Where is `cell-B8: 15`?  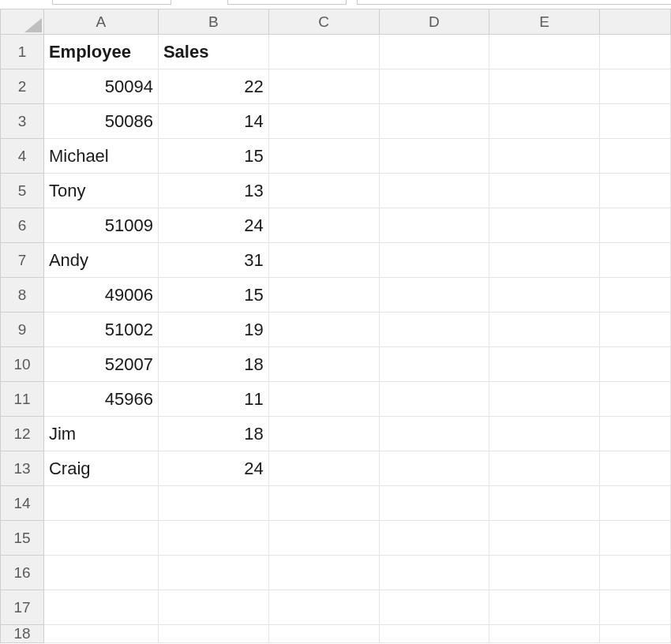 cell-B8: 15 is located at coordinates (213, 295).